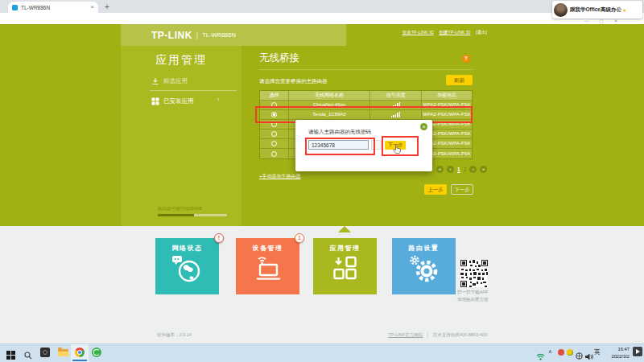  I want to click on storage-progressbar, so click(192, 216).